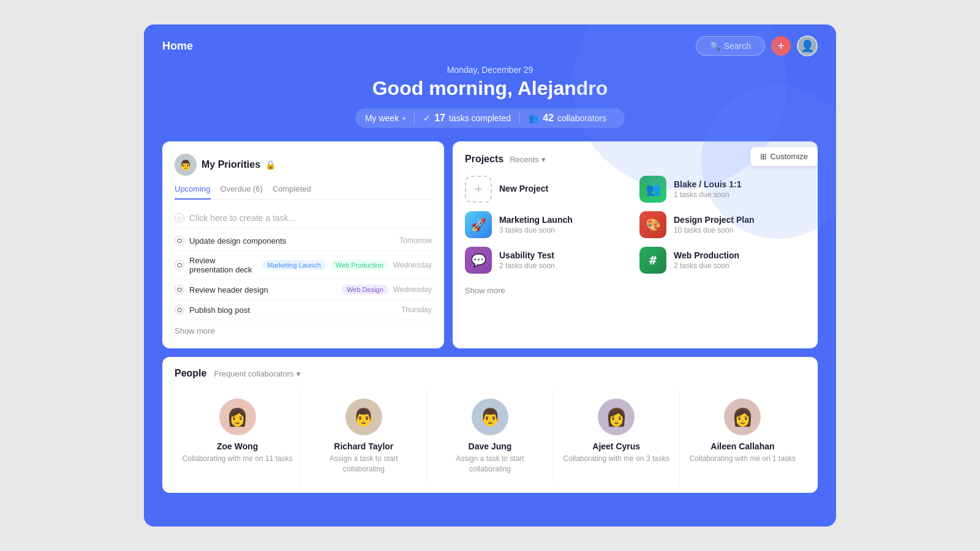 The width and height of the screenshot is (980, 551). What do you see at coordinates (490, 417) in the screenshot?
I see `person-avatar-dave: 👨` at bounding box center [490, 417].